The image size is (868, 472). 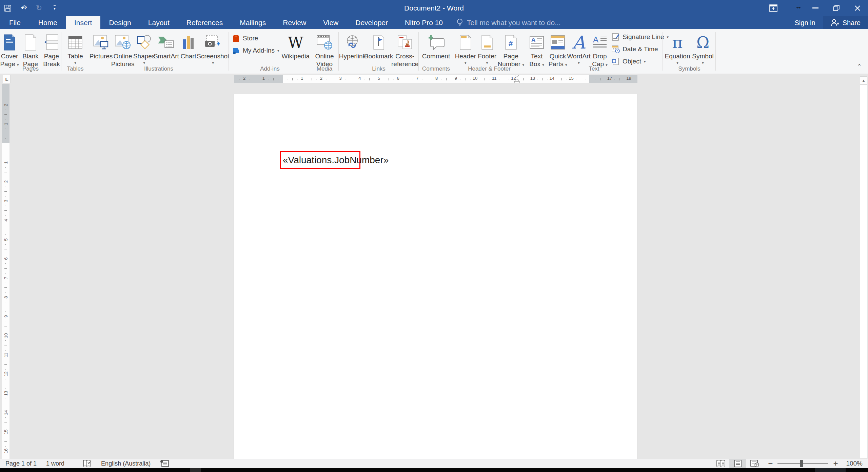 What do you see at coordinates (436, 79) in the screenshot?
I see `horizontal-ruler: 211234567891011121314151718` at bounding box center [436, 79].